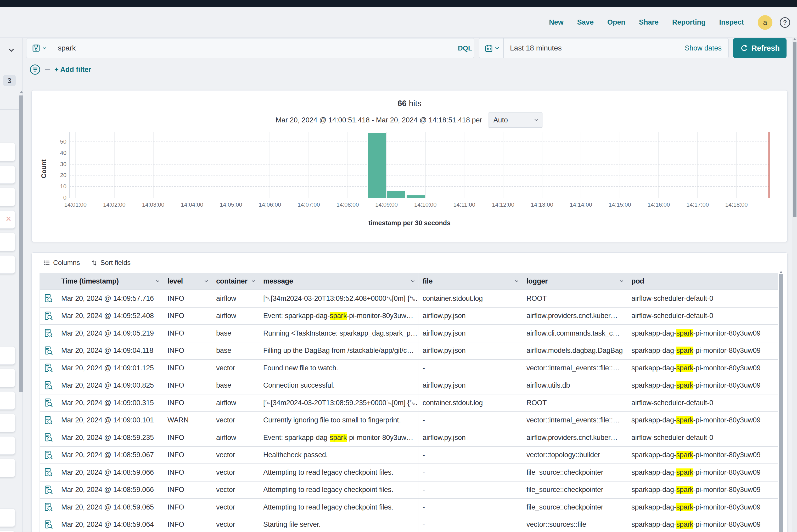  Describe the element at coordinates (425, 205) in the screenshot. I see `x-tick-label: 14:10:00` at that location.